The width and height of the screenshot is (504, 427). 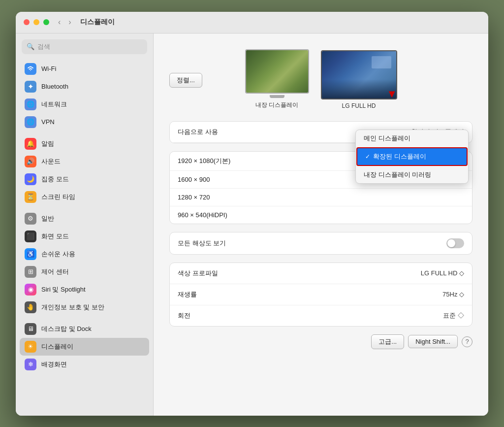 I want to click on sidebar-item-desktop: 🖥 데스크탑 및 Dock, so click(x=85, y=329).